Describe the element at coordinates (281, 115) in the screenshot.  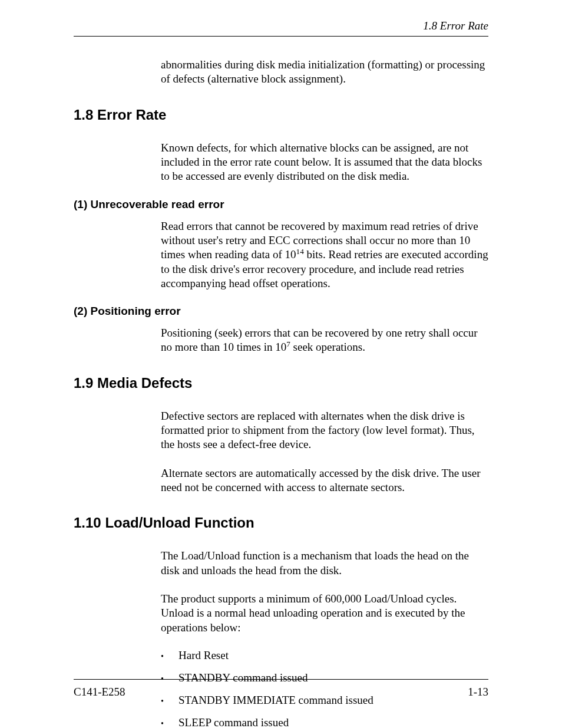
I see `section-heading-1-8: 1.8 Error Rate` at that location.